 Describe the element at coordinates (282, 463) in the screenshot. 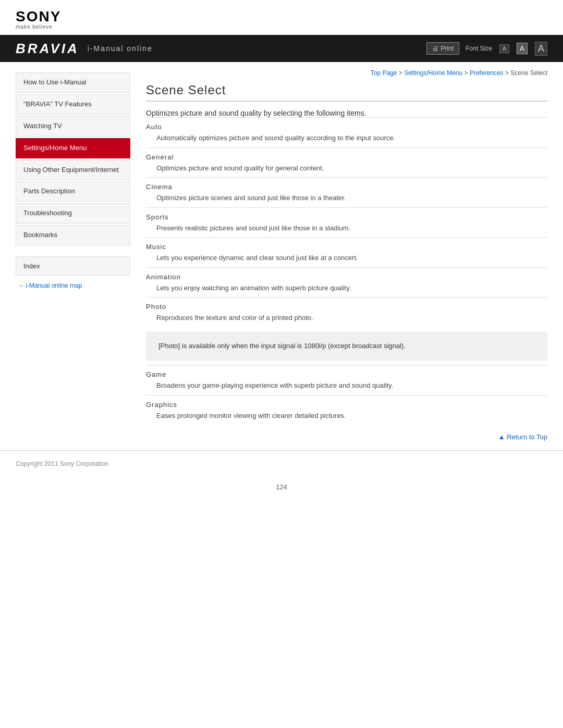

I see `footer: Copyright 2011 Sony Corporation` at that location.